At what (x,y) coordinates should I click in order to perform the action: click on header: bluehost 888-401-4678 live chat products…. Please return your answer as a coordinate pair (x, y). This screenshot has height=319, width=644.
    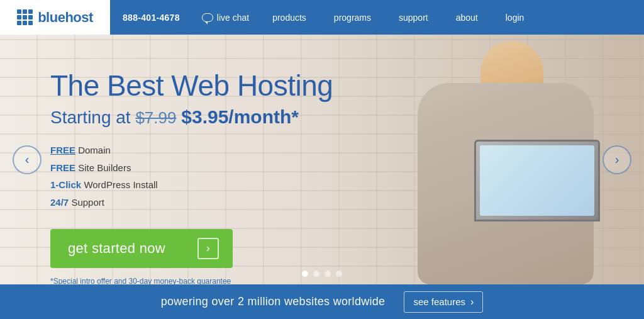
    Looking at the image, I should click on (322, 18).